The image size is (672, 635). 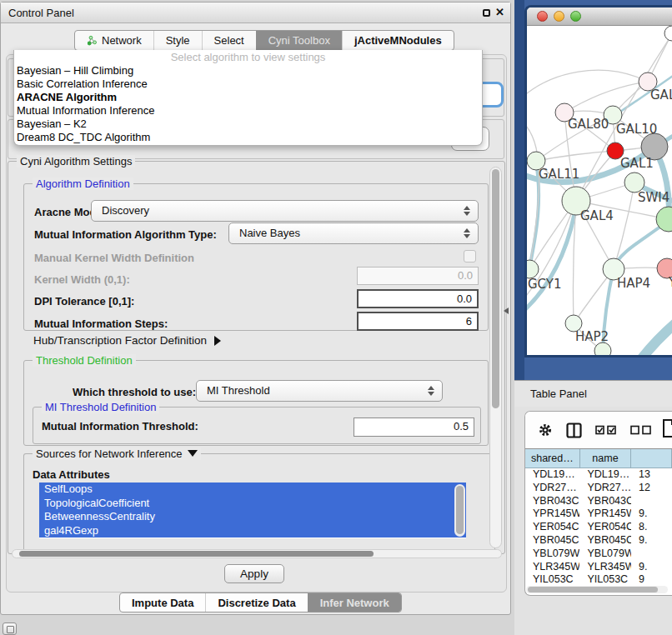 What do you see at coordinates (10, 628) in the screenshot?
I see `dock-panel-button` at bounding box center [10, 628].